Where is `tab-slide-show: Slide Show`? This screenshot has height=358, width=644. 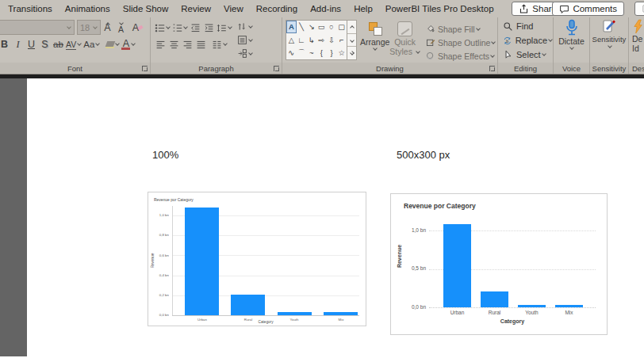 tab-slide-show: Slide Show is located at coordinates (146, 9).